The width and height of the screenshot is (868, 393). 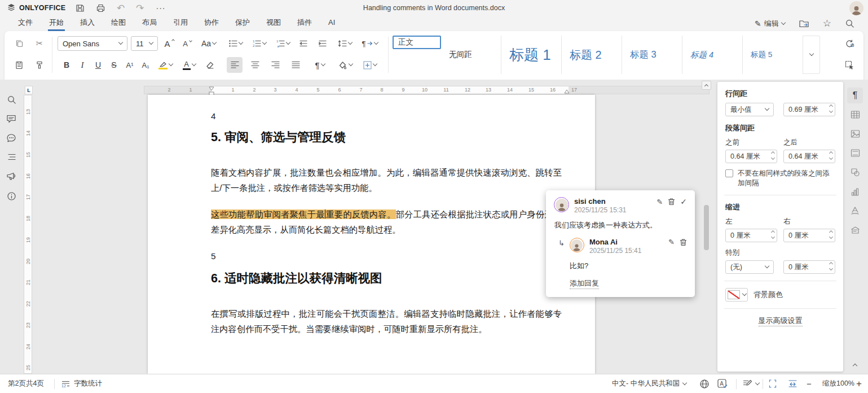 I want to click on vertical-scrollbar-thumb, so click(x=706, y=228).